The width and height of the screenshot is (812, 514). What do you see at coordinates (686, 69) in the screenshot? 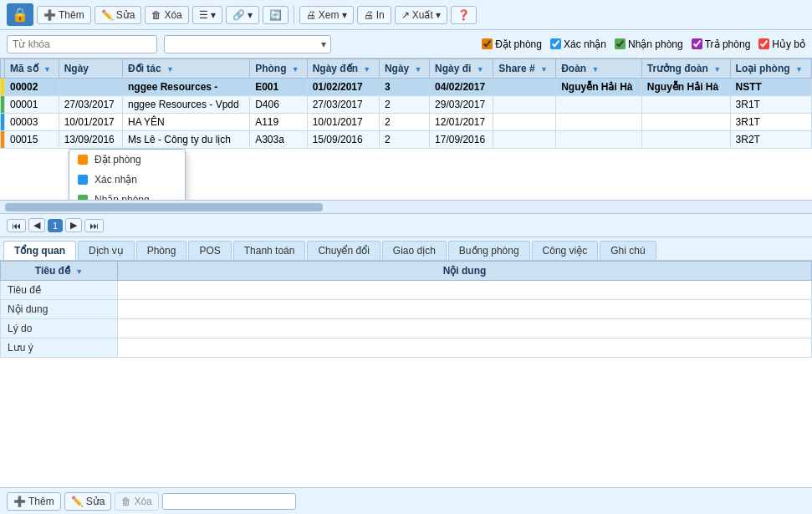
I see `col-truong-doan: Trưởng đoàn ▼` at bounding box center [686, 69].